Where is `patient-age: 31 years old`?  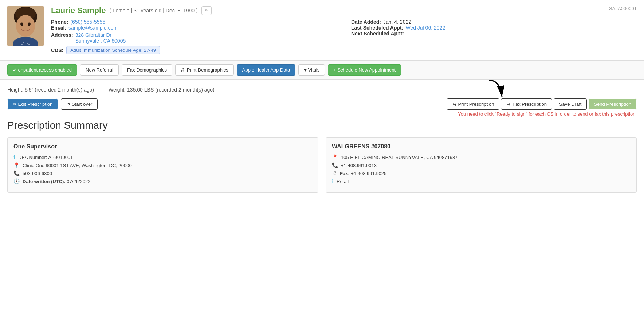 patient-age: 31 years old is located at coordinates (148, 11).